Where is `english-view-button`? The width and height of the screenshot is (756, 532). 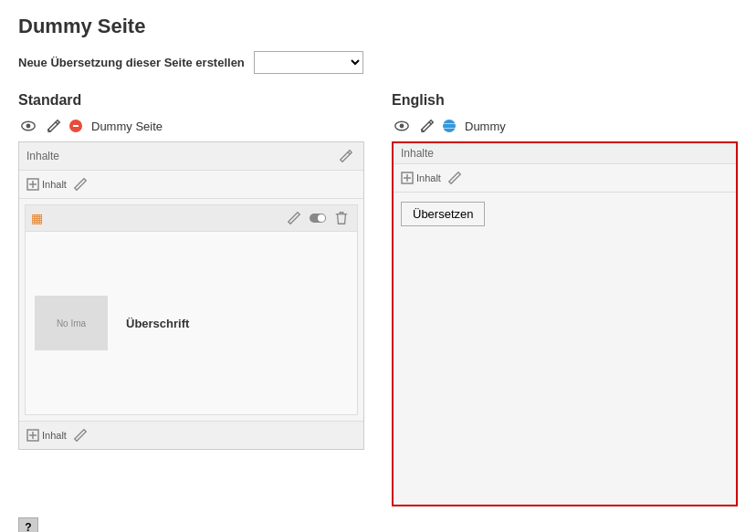
english-view-button is located at coordinates (402, 126).